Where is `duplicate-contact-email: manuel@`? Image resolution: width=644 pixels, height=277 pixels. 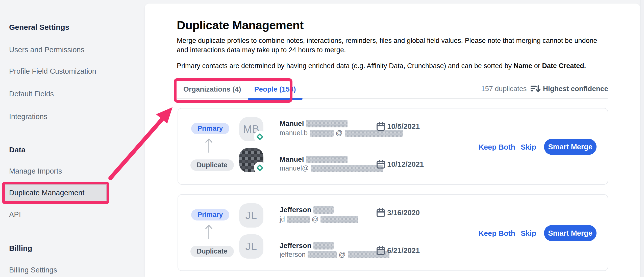
duplicate-contact-email: manuel@ is located at coordinates (332, 169).